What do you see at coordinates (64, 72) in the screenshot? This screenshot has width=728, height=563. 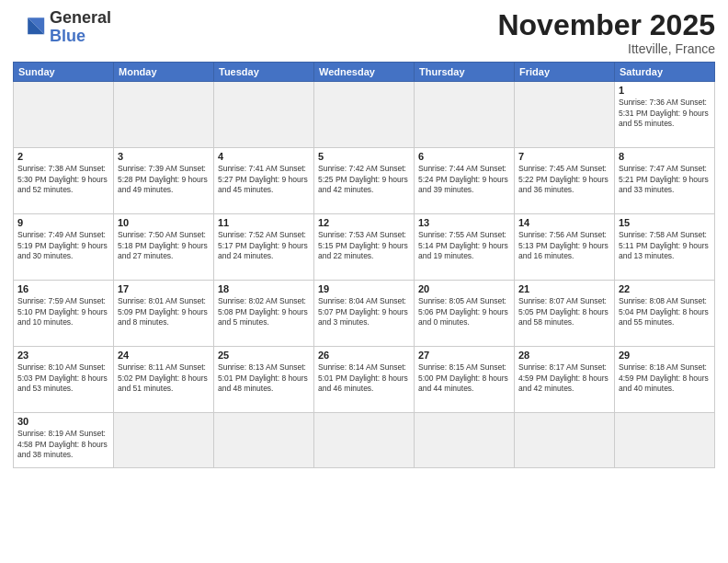 I see `col-sunday: Sunday` at bounding box center [64, 72].